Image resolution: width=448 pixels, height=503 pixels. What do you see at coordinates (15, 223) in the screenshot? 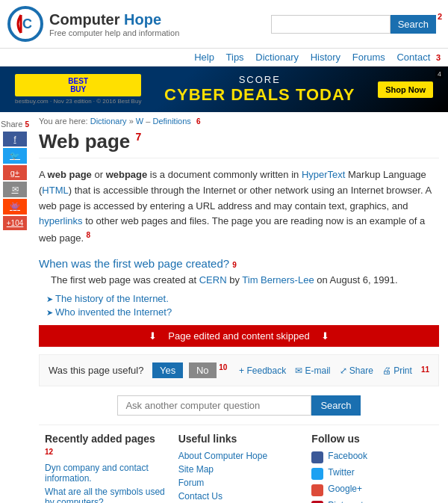
I see `share-plus-button: +104` at bounding box center [15, 223].